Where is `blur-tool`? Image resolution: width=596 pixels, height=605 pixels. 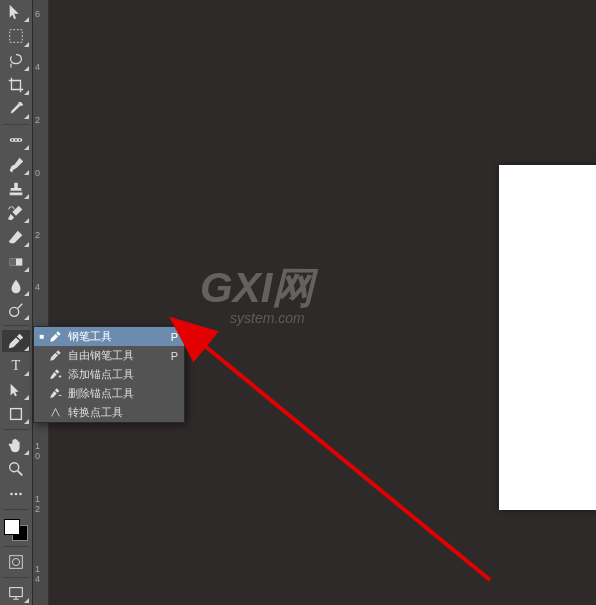 blur-tool is located at coordinates (16, 286).